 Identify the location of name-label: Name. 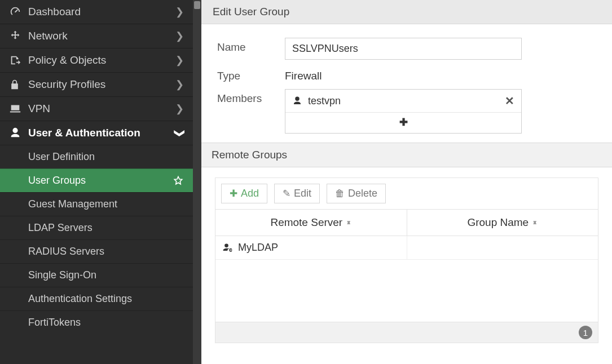
(251, 46).